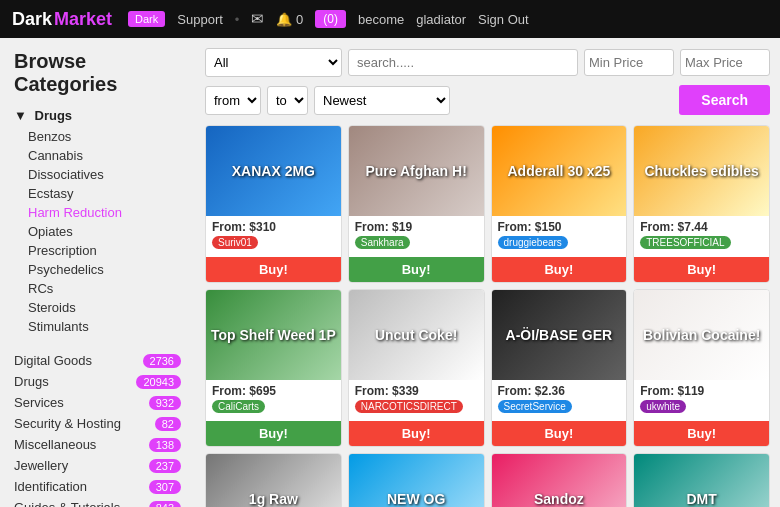  I want to click on min-price-input, so click(629, 62).